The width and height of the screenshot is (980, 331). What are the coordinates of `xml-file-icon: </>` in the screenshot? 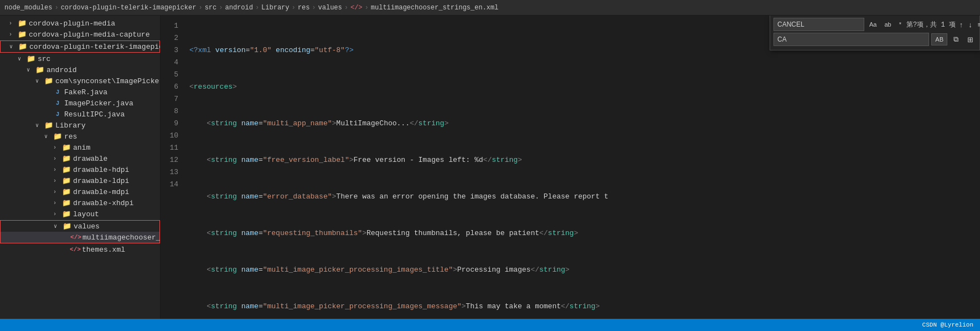 It's located at (76, 237).